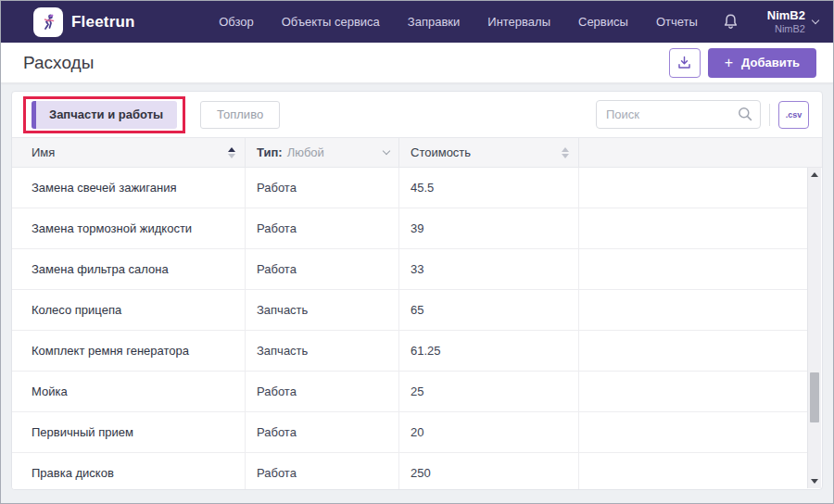  What do you see at coordinates (685, 63) in the screenshot?
I see `export-button` at bounding box center [685, 63].